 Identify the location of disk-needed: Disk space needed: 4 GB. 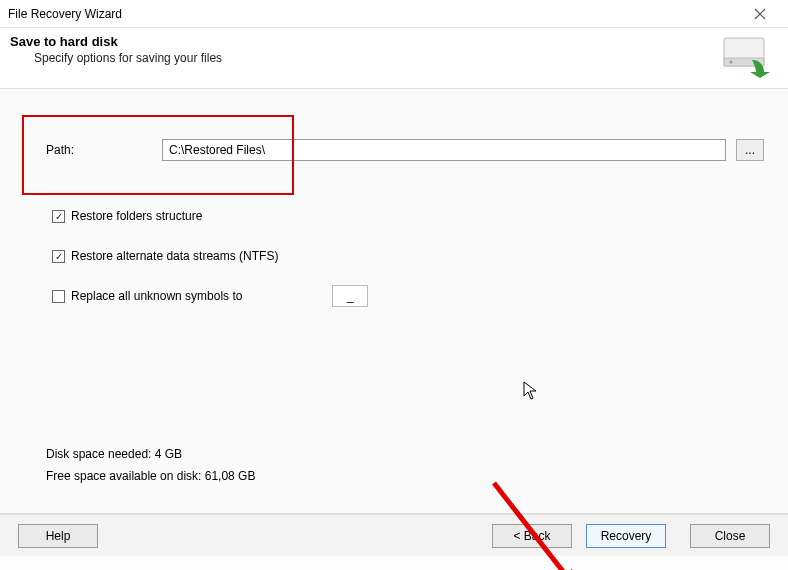
(150, 454).